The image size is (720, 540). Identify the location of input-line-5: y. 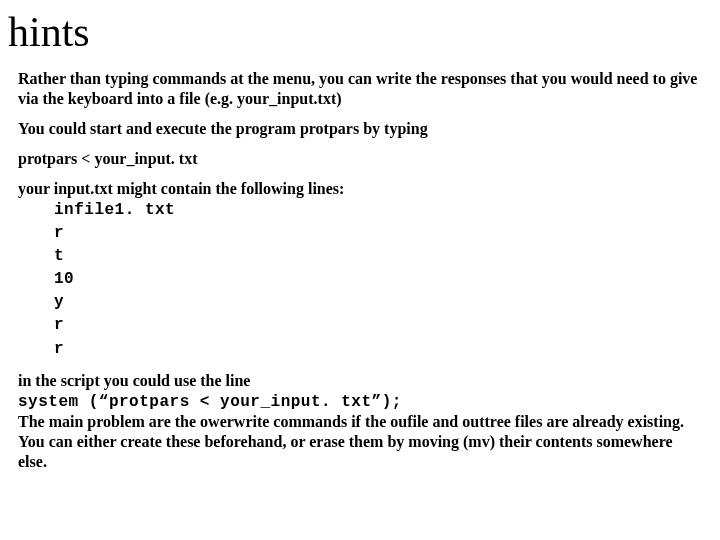
(378, 302).